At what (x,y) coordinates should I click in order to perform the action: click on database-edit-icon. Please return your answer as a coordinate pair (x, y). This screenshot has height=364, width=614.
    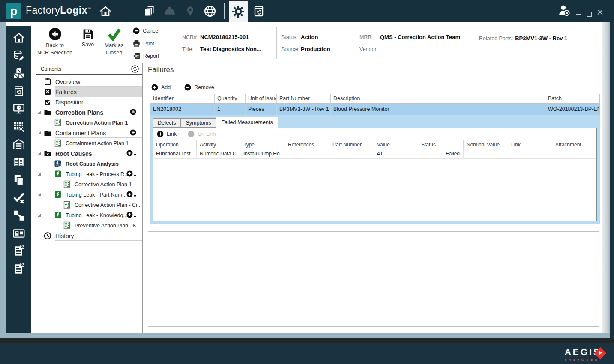
    Looking at the image, I should click on (19, 56).